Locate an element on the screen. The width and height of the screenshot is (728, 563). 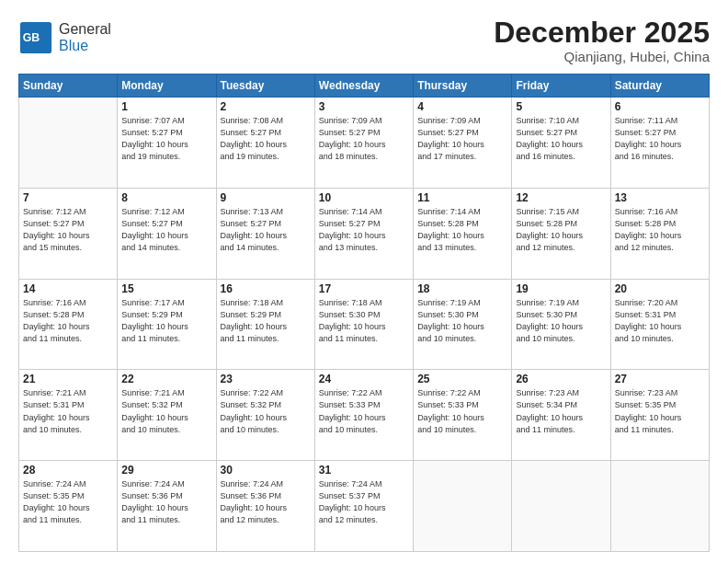
day-number: 8 is located at coordinates (166, 198).